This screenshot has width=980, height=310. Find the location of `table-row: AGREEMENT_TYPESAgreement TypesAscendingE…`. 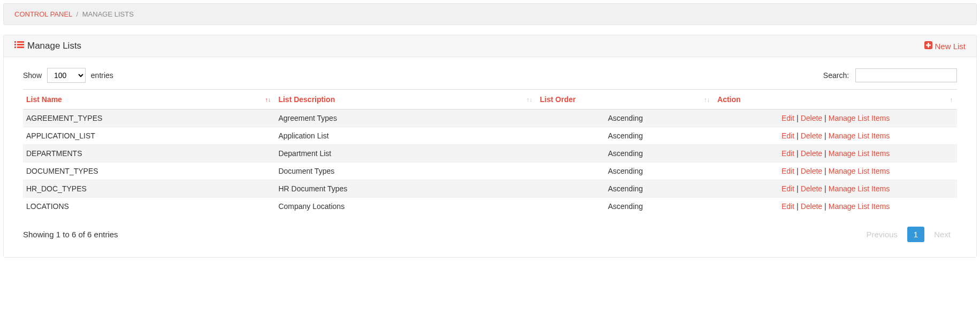

table-row: AGREEMENT_TYPESAgreement TypesAscendingE… is located at coordinates (490, 119).